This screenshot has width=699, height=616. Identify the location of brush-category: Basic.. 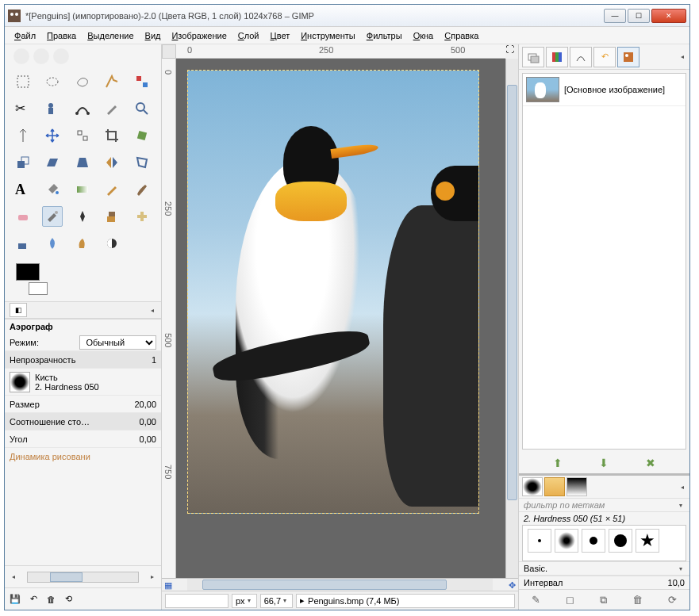
(600, 568).